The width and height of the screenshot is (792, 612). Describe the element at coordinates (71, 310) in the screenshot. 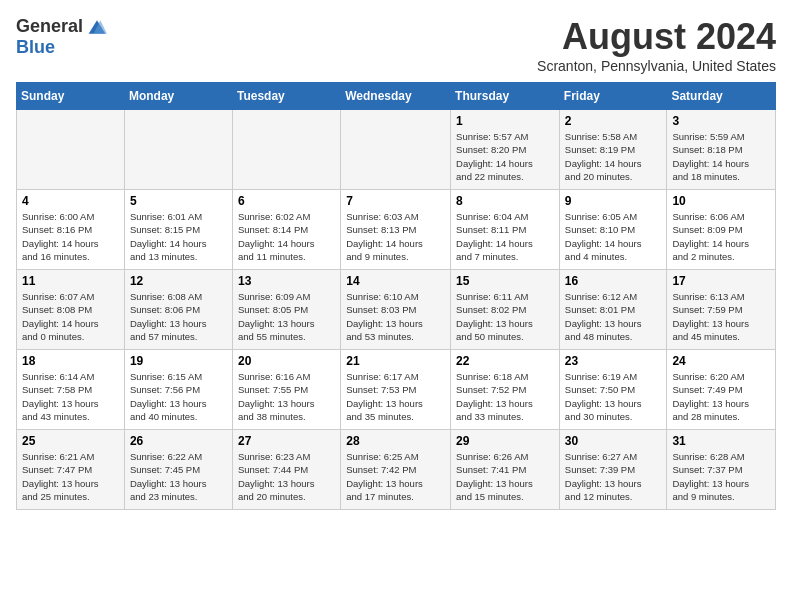

I see `calendar-cell: 11Sunrise: 6:07 AM Sunset: 8:08 PM Dayli…` at that location.